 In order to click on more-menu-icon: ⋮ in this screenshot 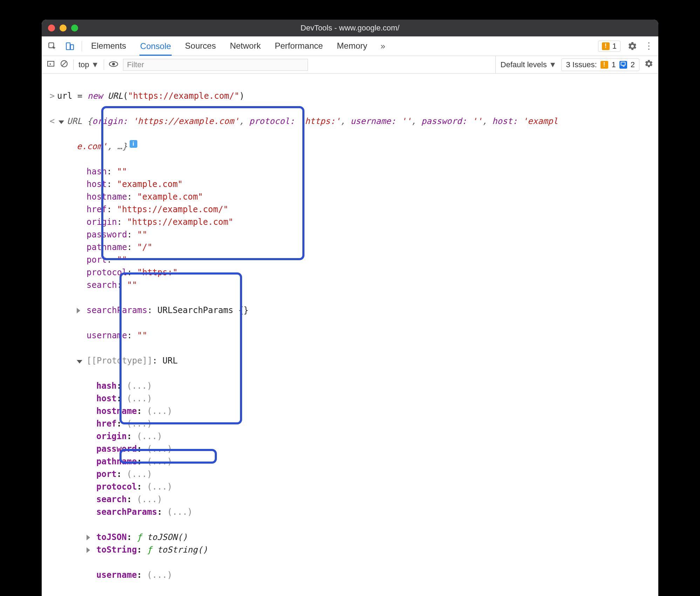, I will do `click(649, 46)`.